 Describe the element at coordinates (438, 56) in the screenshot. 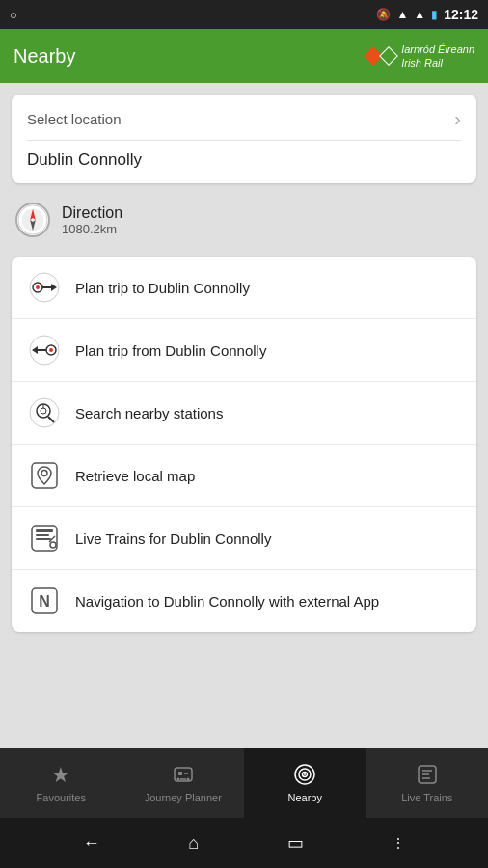

I see `logo-text: Iarnród Éireann Irish Rail` at that location.